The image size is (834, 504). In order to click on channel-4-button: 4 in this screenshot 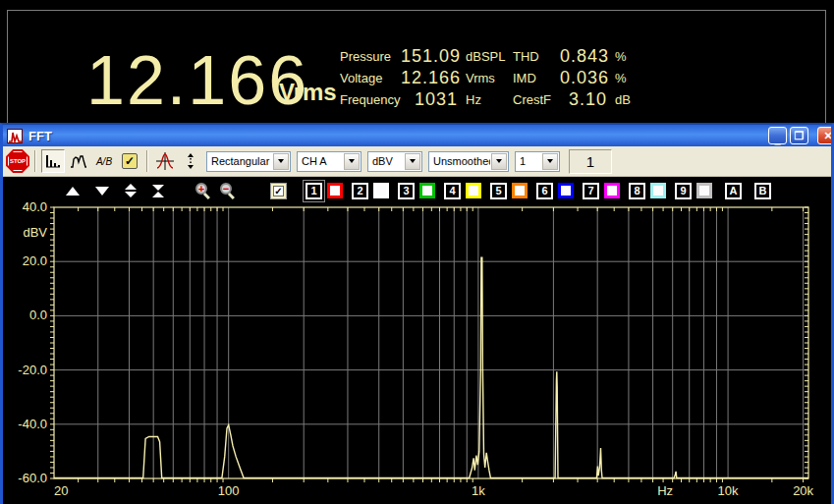, I will do `click(452, 191)`.